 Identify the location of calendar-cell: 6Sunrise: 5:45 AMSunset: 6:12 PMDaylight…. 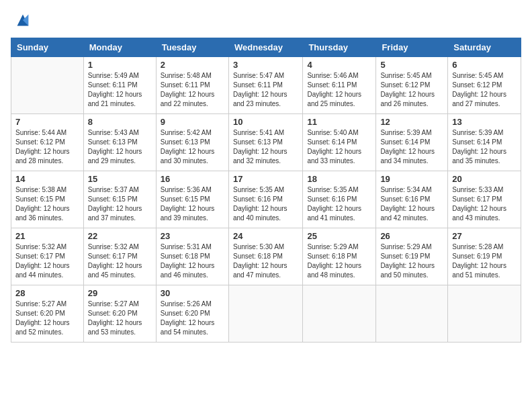
(485, 86).